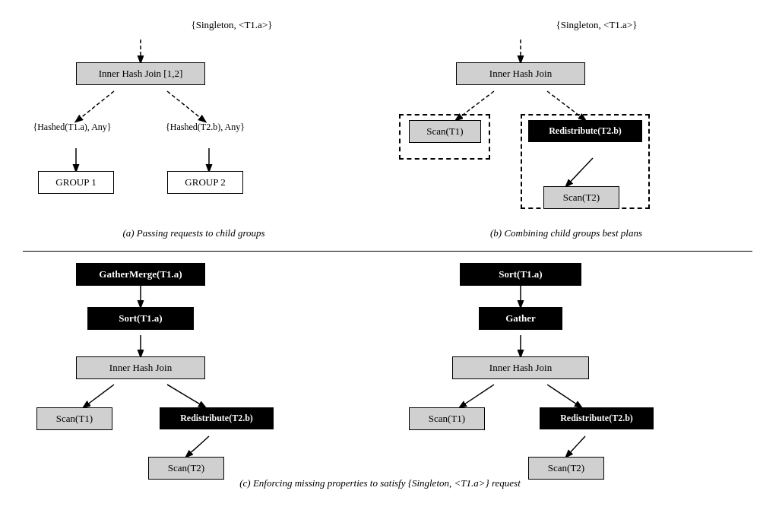 The width and height of the screenshot is (760, 532). I want to click on bottom-caption: (c) Enforcing missing properties to sati…, so click(380, 483).